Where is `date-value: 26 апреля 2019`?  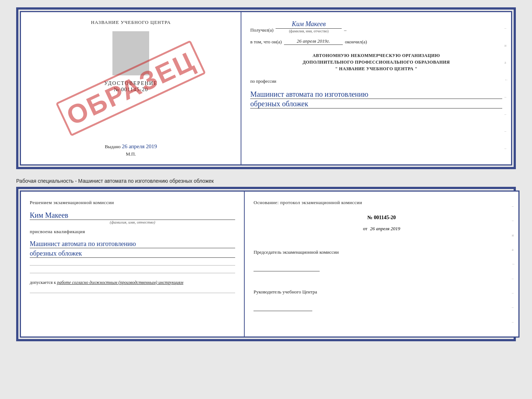
date-value: 26 апреля 2019 is located at coordinates (385, 229).